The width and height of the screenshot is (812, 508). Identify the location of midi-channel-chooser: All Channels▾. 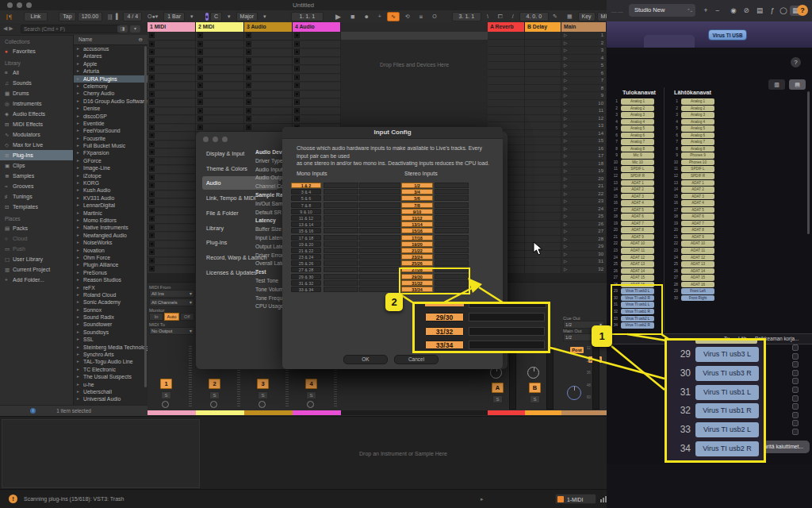
(171, 302).